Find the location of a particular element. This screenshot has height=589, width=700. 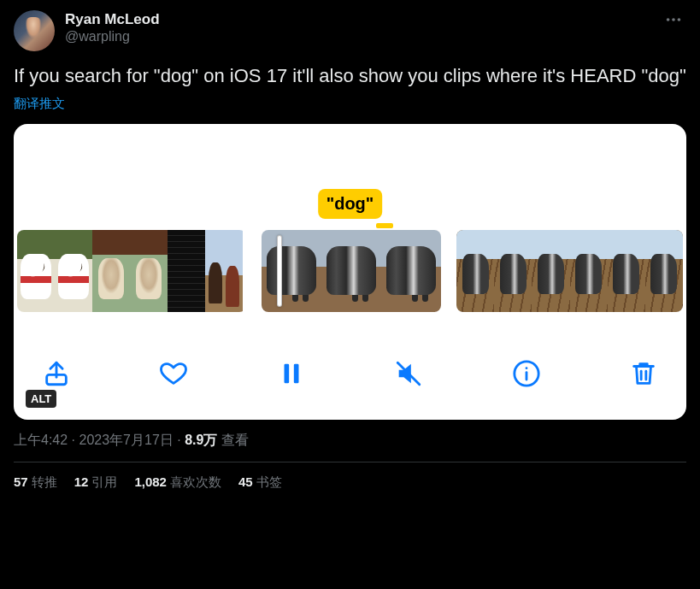

views-count: 8.9万 is located at coordinates (201, 439).